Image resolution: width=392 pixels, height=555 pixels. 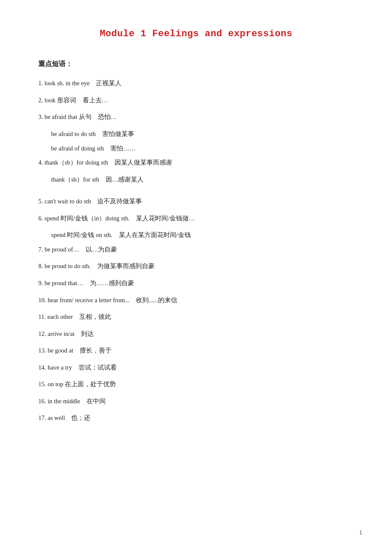 I want to click on phrase-item: 8. be proud to do sth. 为做某事而感到自豪, so click(x=196, y=266).